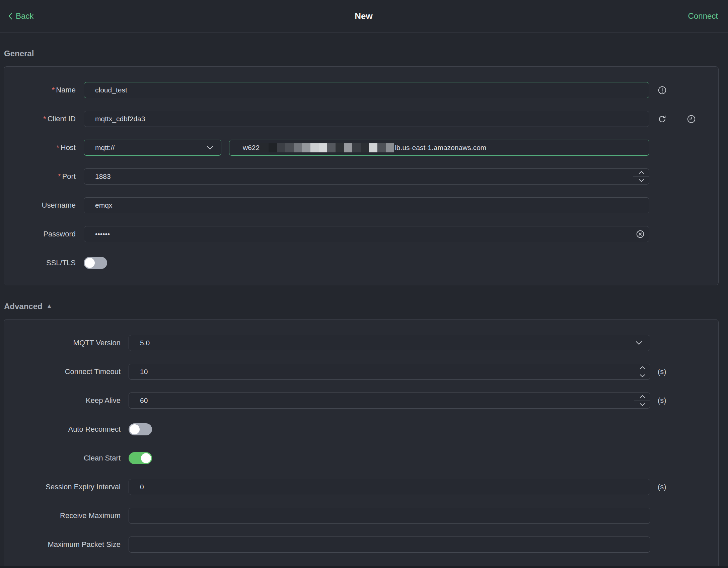 The image size is (728, 568). Describe the element at coordinates (366, 176) in the screenshot. I see `port-input` at that location.